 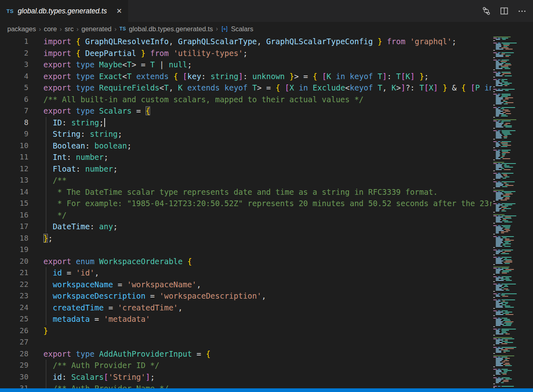 I want to click on breadcrumb-item-generated: generated, so click(x=97, y=29).